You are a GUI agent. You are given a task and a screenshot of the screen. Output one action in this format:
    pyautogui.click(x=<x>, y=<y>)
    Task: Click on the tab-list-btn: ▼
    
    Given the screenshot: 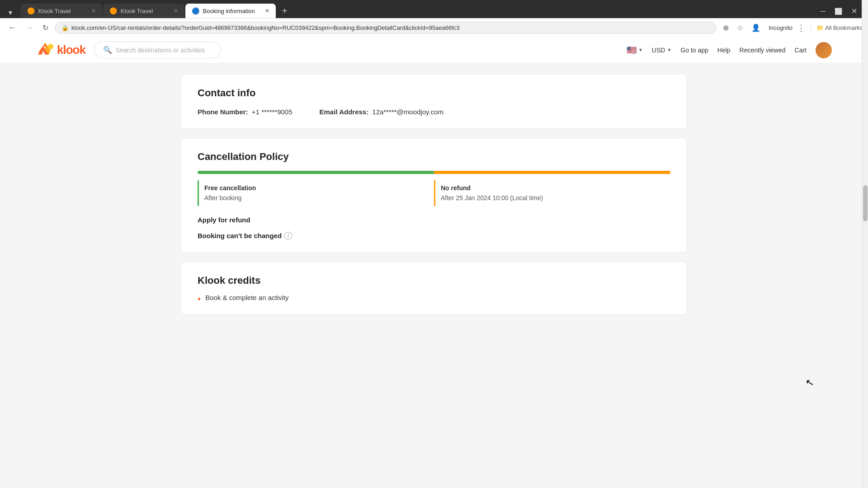 What is the action you would take?
    pyautogui.click(x=10, y=13)
    